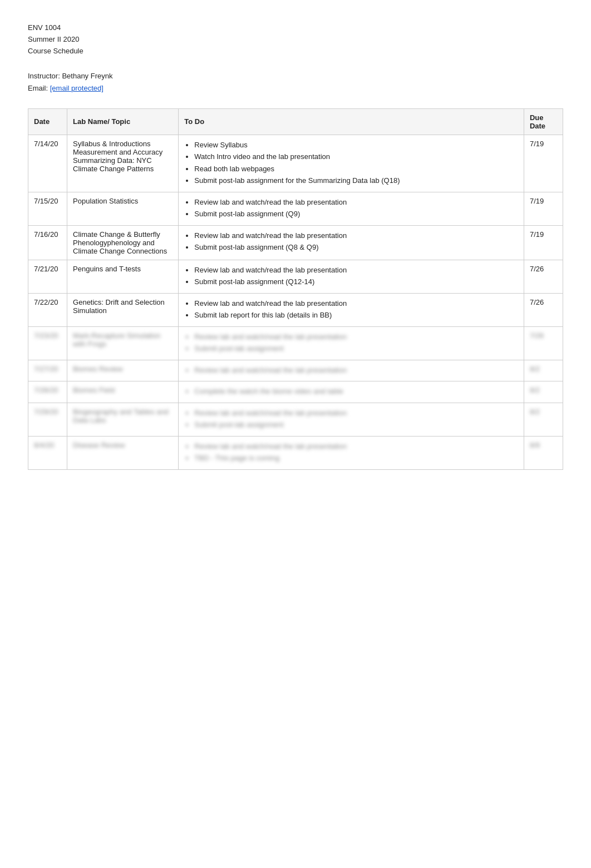 The image size is (591, 868). Describe the element at coordinates (356, 145) in the screenshot. I see `todo-item: Review Syllabus` at that location.